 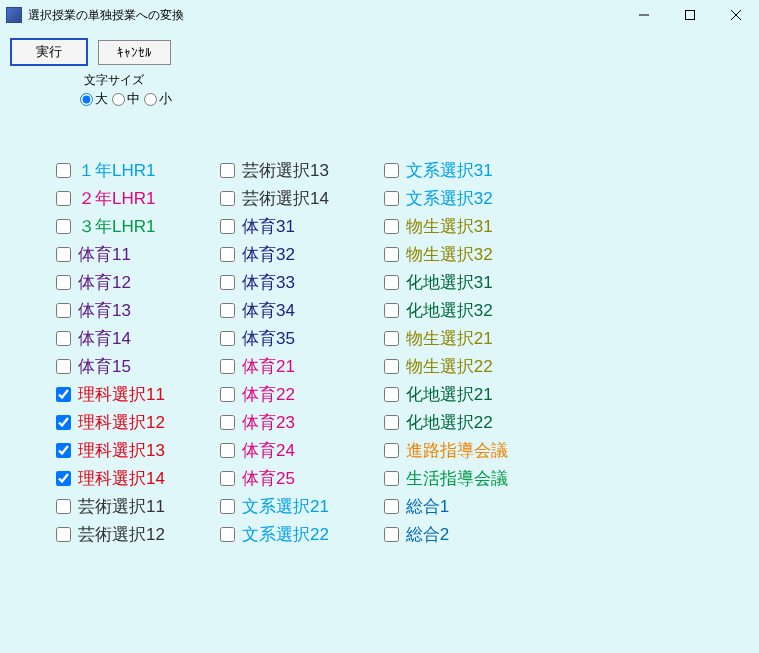 I want to click on check-label: 物生選択21, so click(x=450, y=338).